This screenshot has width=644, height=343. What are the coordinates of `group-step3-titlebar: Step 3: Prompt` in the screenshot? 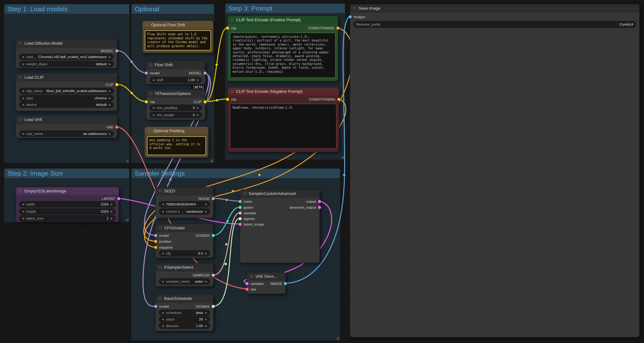 It's located at (285, 8).